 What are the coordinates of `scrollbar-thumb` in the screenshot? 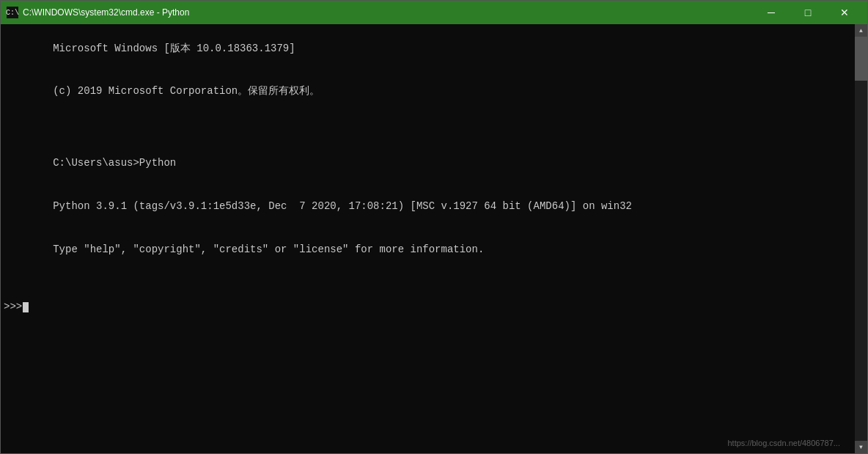 It's located at (861, 59).